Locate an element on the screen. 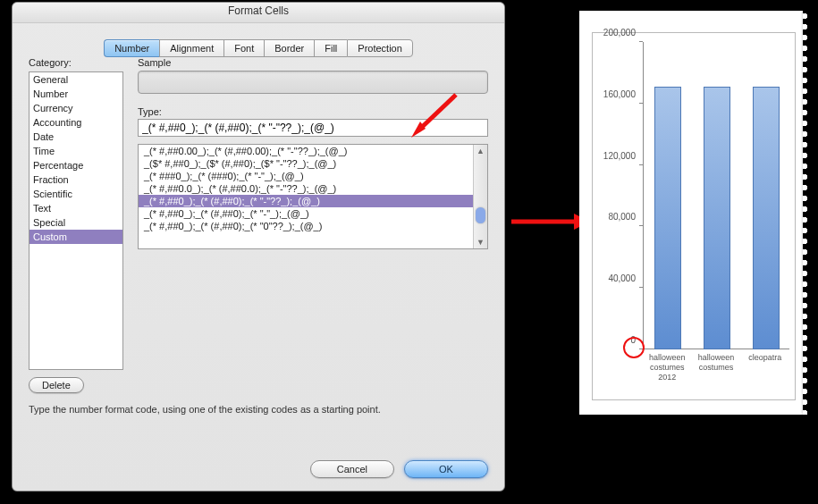  tab-number: Number is located at coordinates (131, 48).